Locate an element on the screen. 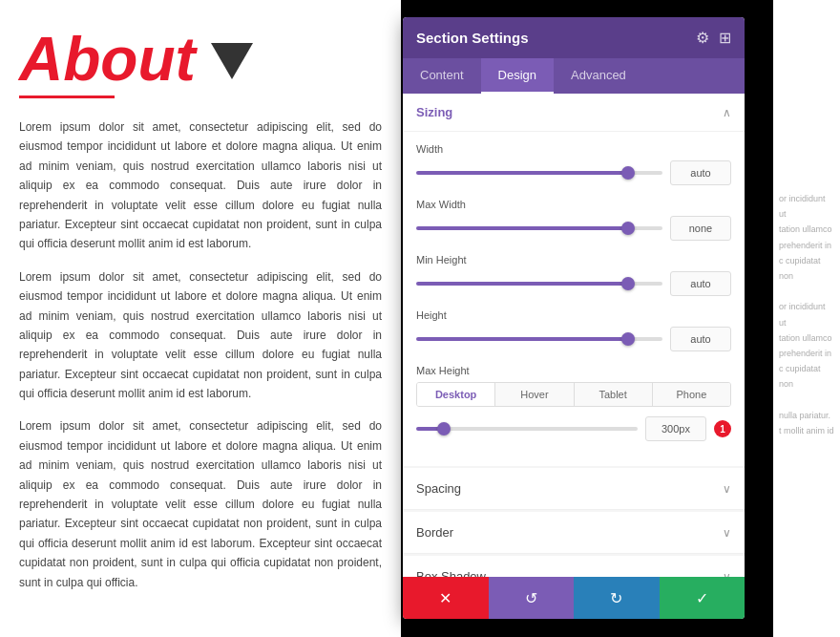 The width and height of the screenshot is (840, 637). right-bleed-text: or incididunt uttation ullamcoprehenderi… is located at coordinates (807, 319).